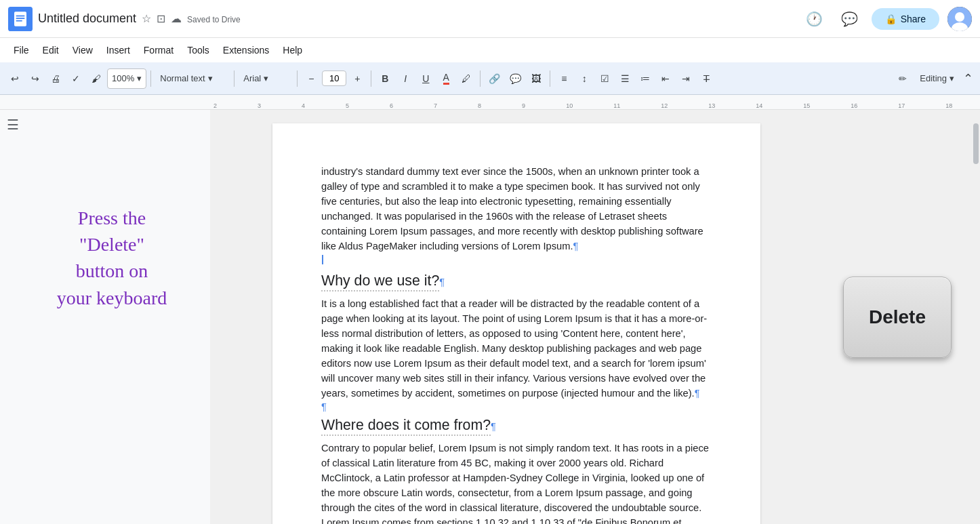 This screenshot has width=980, height=524. Describe the element at coordinates (490, 19) in the screenshot. I see `title-bar: Untitled document ☆ ⊡ ☁ Saved to Drive 🕐…` at that location.